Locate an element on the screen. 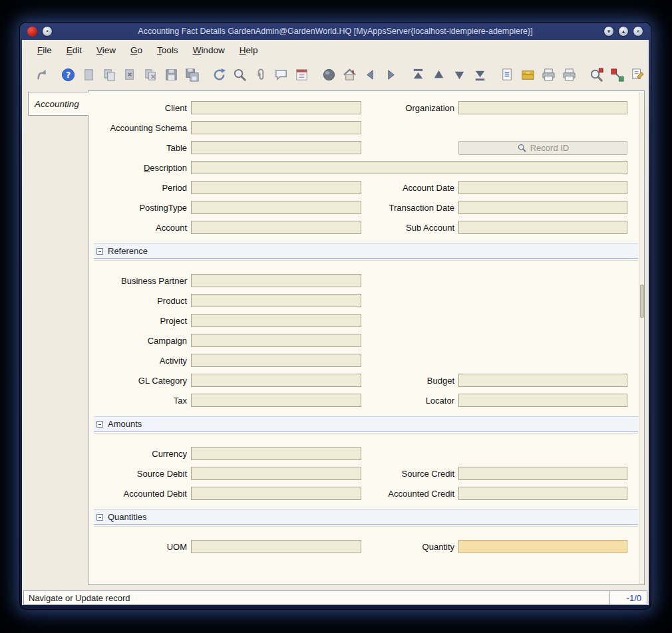 Image resolution: width=672 pixels, height=633 pixels. delete-selection-button is located at coordinates (150, 74).